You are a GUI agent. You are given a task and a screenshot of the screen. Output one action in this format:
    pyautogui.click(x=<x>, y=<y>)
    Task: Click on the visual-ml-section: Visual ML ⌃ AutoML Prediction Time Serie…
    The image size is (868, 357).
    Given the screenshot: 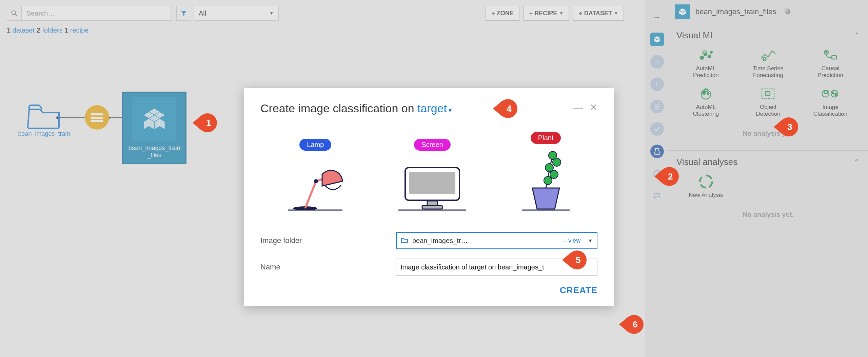 What is the action you would take?
    pyautogui.click(x=768, y=87)
    